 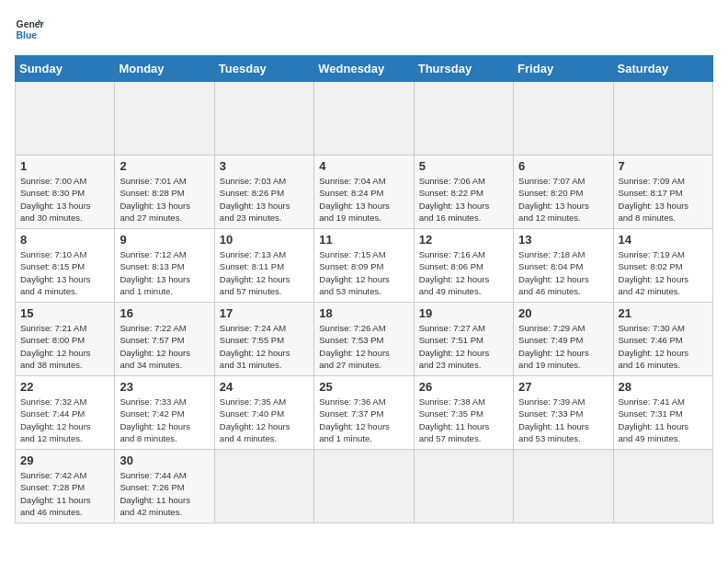 What do you see at coordinates (563, 313) in the screenshot?
I see `day-number: 20` at bounding box center [563, 313].